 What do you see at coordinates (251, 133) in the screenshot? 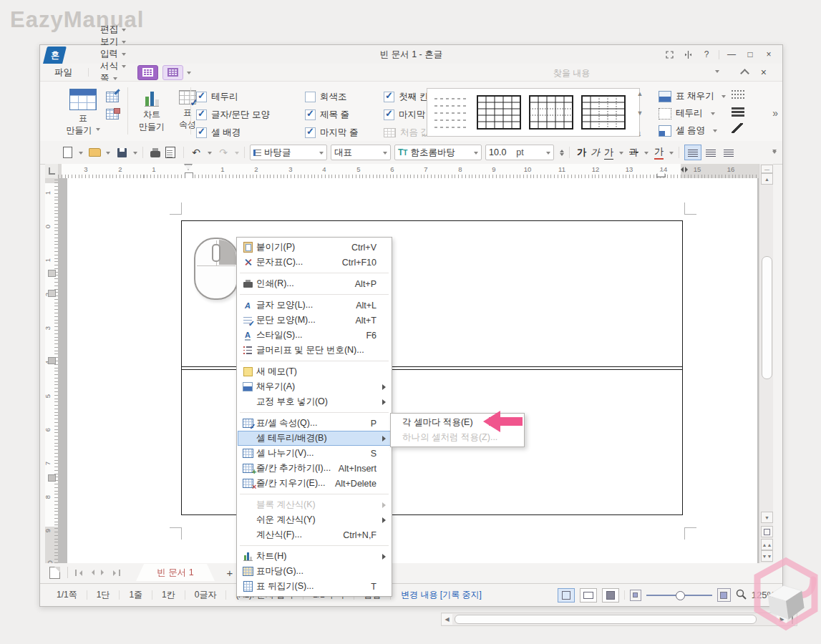
I see `ribbon-checkbox: 셀 배경` at bounding box center [251, 133].